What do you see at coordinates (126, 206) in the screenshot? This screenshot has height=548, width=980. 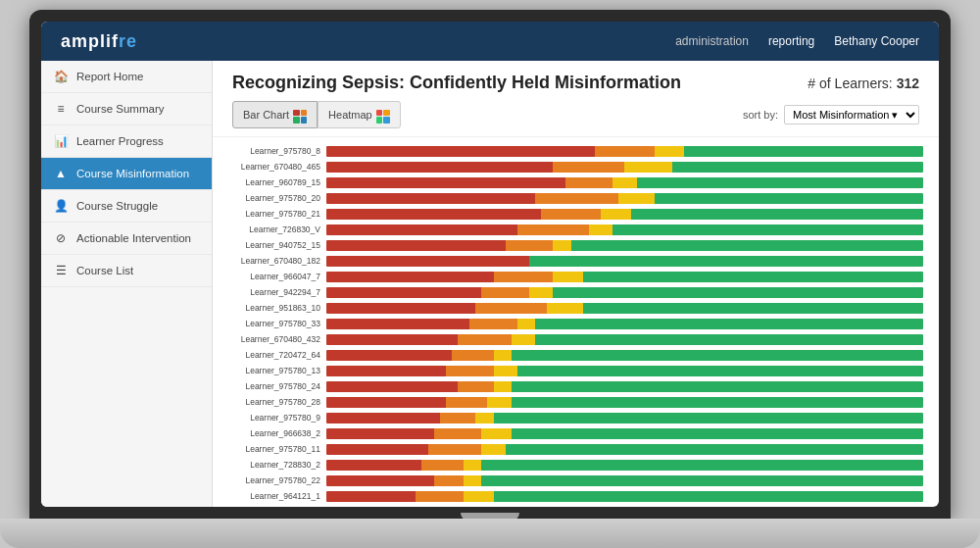 I see `sidebar-item-course-struggle: 👤 Course Struggle` at bounding box center [126, 206].